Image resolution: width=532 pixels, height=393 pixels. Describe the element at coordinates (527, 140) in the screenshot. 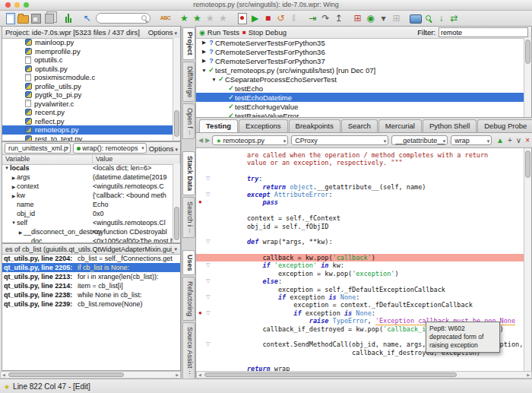

I see `close-editor-icon: ×` at that location.